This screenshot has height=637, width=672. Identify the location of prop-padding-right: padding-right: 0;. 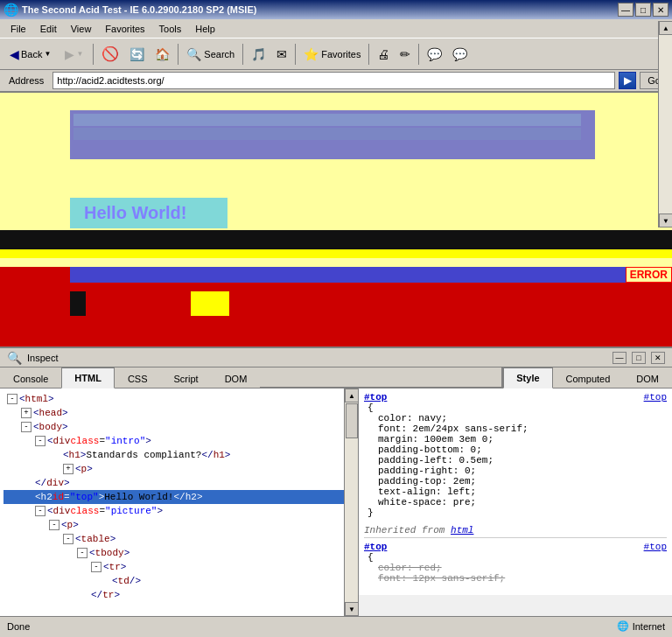
(427, 471).